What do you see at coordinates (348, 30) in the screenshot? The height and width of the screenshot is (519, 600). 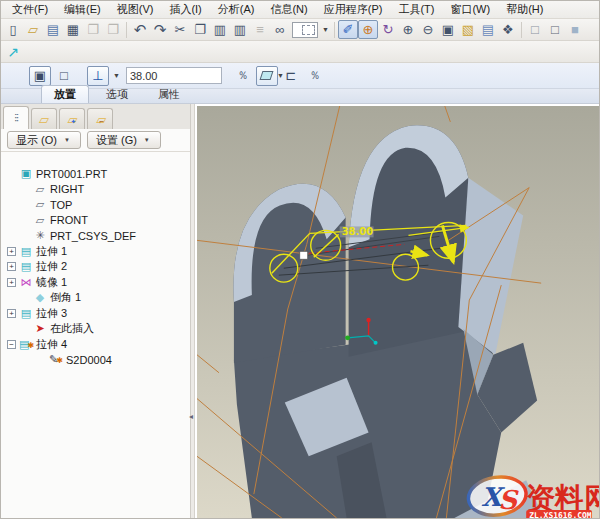 I see `repaint-icon: ✐` at bounding box center [348, 30].